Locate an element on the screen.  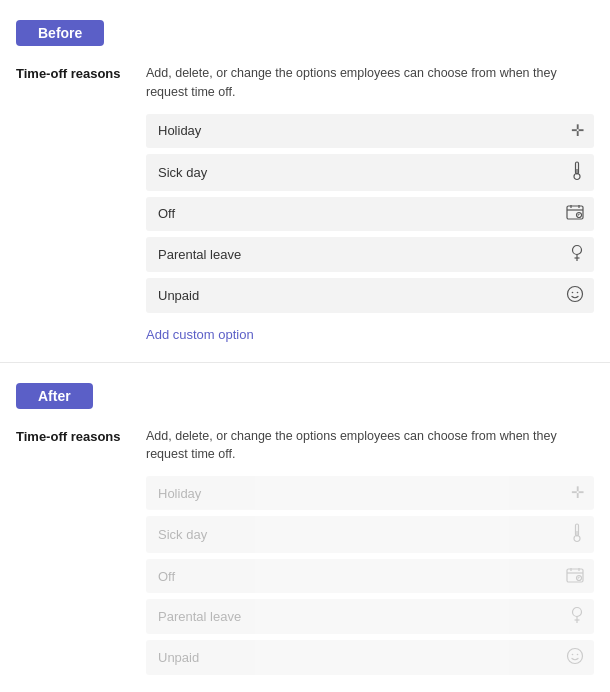
before-label: Before is located at coordinates (60, 33).